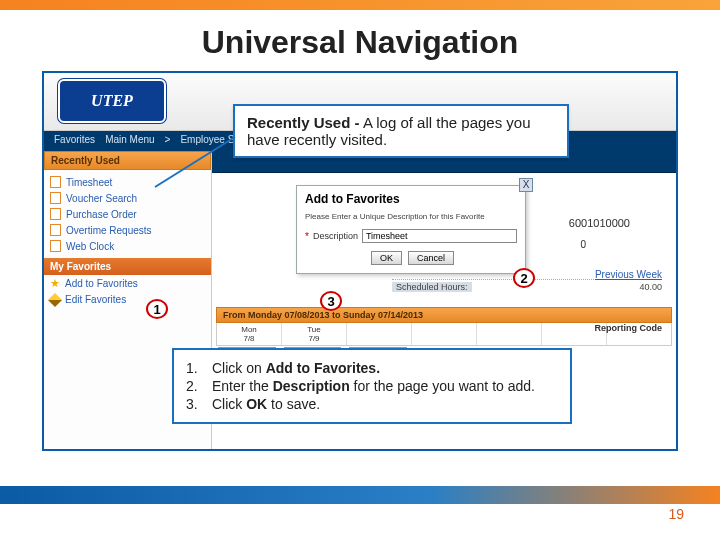  What do you see at coordinates (432, 287) in the screenshot?
I see `scheduled-hours-label: Scheduled Hours:` at bounding box center [432, 287].